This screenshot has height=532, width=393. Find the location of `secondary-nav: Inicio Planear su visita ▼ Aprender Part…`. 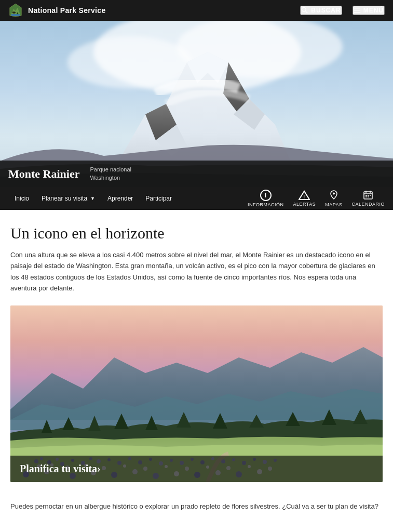

secondary-nav: Inicio Planear su visita ▼ Aprender Part… is located at coordinates (196, 198).